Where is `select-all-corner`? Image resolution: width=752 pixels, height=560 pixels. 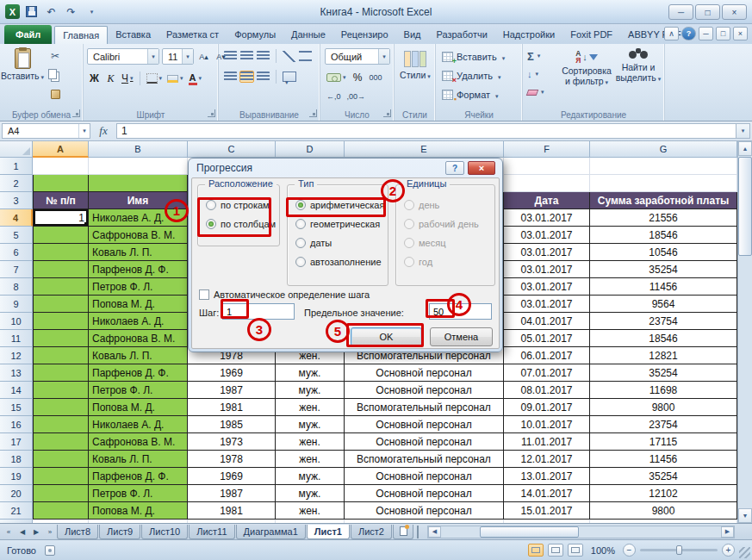
select-all-corner is located at coordinates (16, 150).